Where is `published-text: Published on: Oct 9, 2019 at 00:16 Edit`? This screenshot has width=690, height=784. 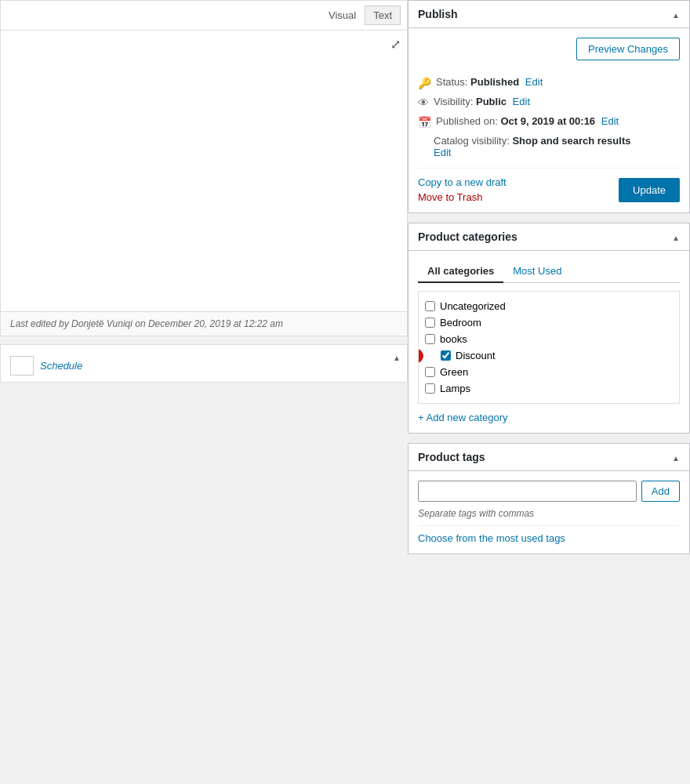 published-text: Published on: Oct 9, 2019 at 00:16 Edit is located at coordinates (527, 121).